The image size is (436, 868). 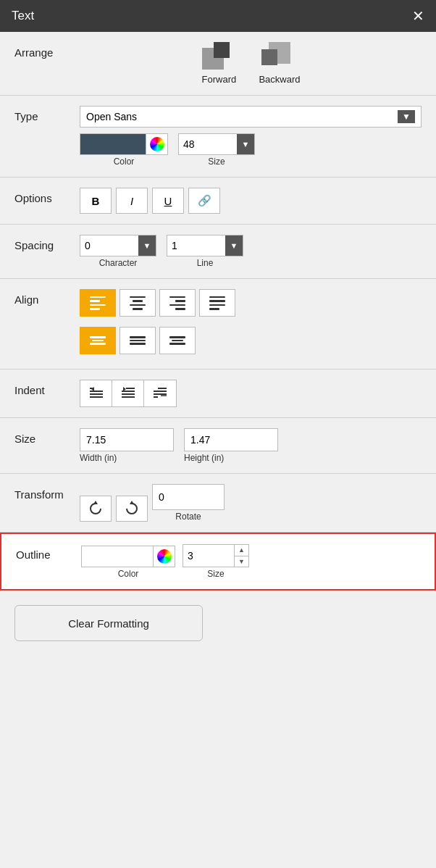 I want to click on underline-button: U, so click(x=168, y=201).